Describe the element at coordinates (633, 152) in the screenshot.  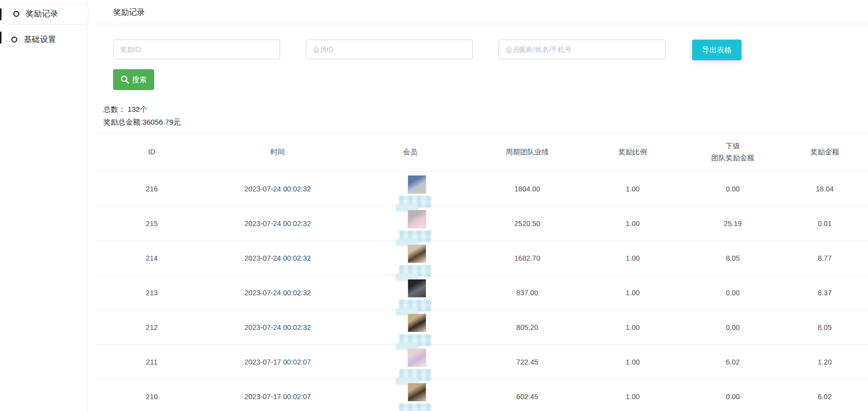
I see `col-header-reward-ratio: 奖励比例` at that location.